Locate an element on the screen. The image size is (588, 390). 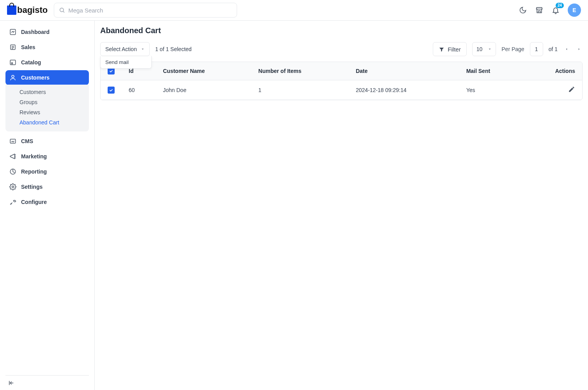
select-action: Select Action Send mail is located at coordinates (125, 49).